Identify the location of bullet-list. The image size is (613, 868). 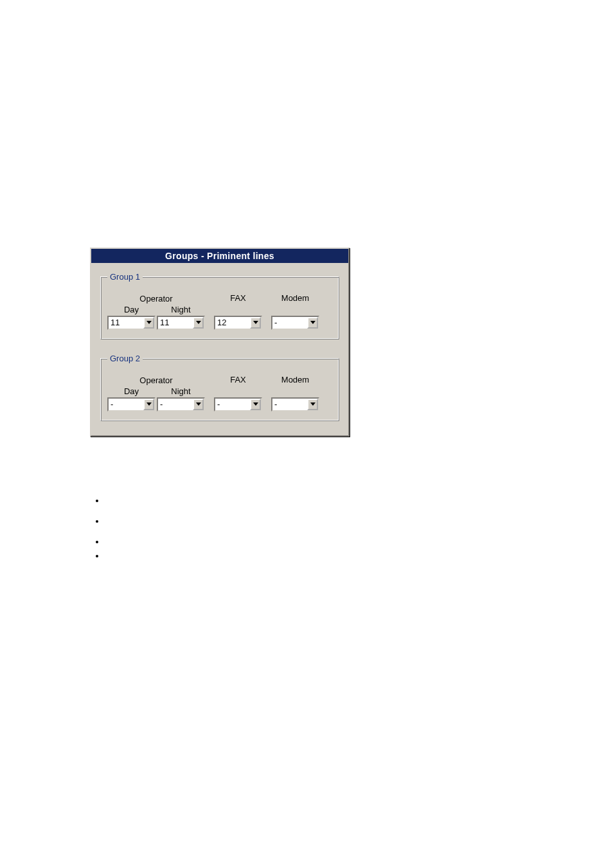
(98, 530).